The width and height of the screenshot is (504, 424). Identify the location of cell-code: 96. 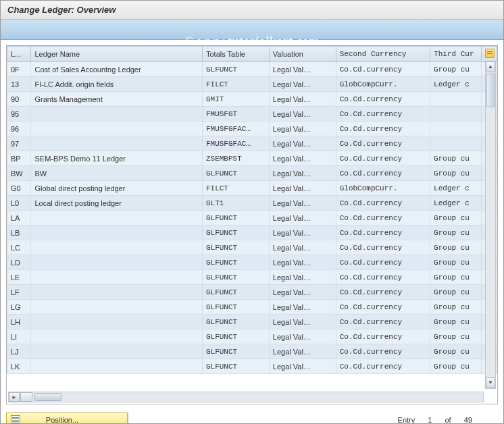
(19, 129).